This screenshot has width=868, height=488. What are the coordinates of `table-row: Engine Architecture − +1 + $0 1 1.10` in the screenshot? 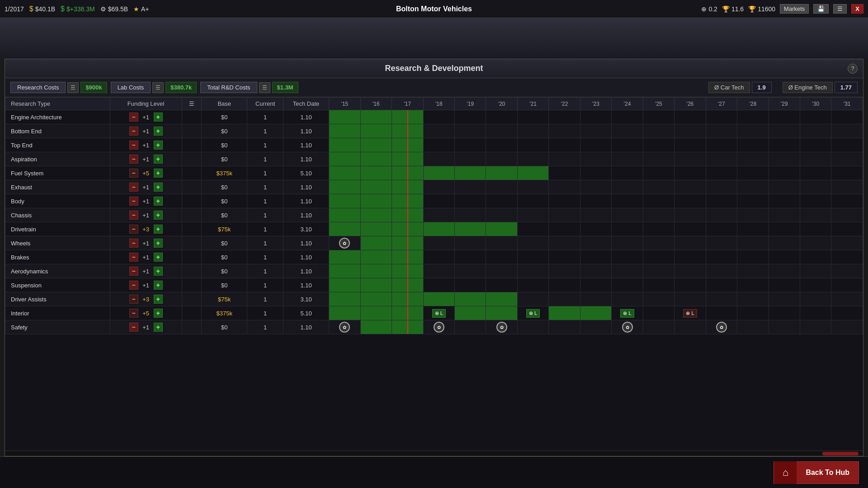 It's located at (434, 117).